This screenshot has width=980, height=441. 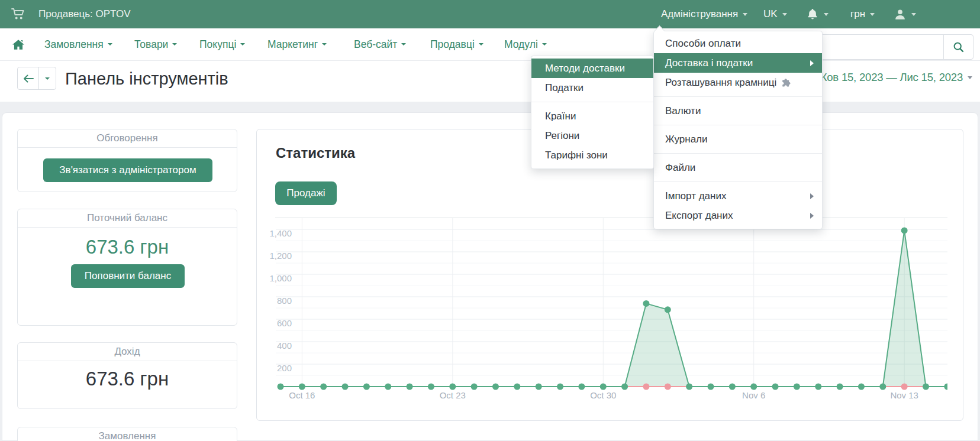 I want to click on card-discussion: Обговорення Зв'язатися з адміністратором, so click(x=127, y=161).